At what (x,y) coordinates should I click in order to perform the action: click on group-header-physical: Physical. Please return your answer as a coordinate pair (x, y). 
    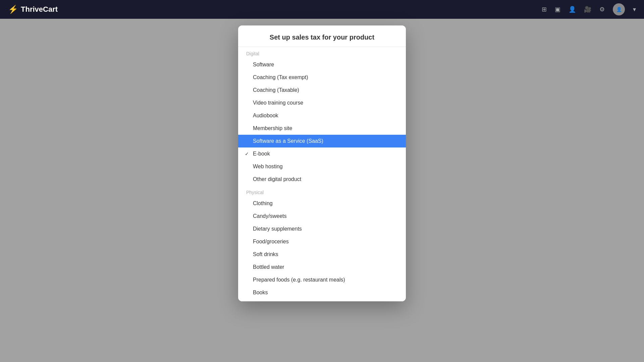
    Looking at the image, I should click on (322, 191).